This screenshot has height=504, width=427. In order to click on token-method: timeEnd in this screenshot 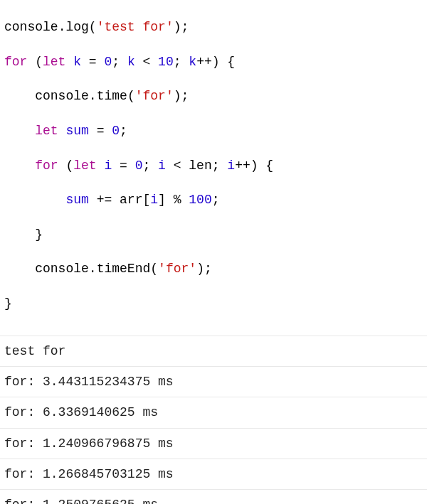, I will do `click(124, 269)`.